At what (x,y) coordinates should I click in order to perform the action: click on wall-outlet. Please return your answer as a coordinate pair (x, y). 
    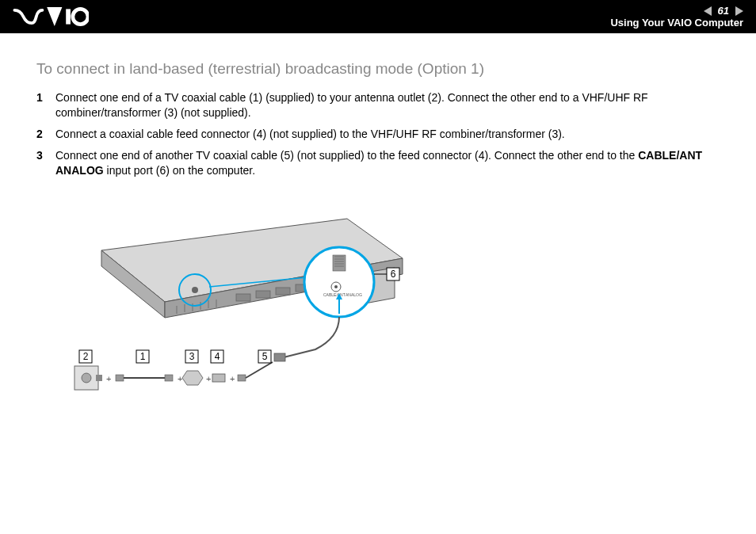
    Looking at the image, I should click on (89, 378).